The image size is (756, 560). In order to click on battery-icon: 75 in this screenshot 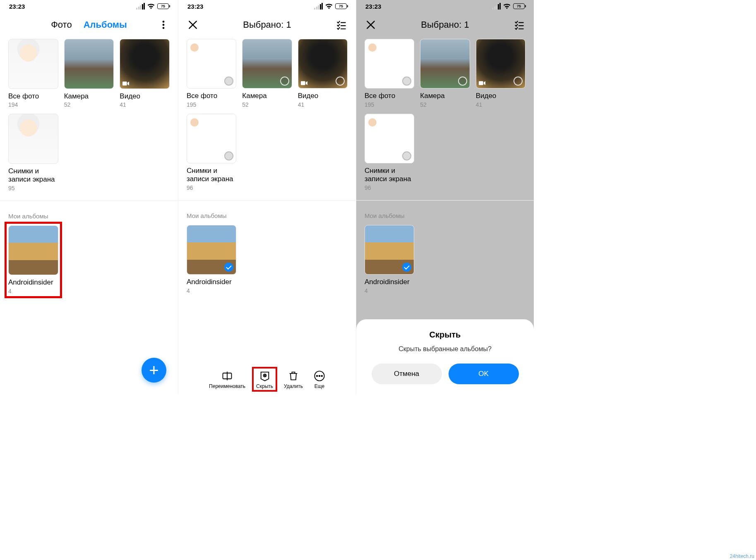, I will do `click(341, 6)`.